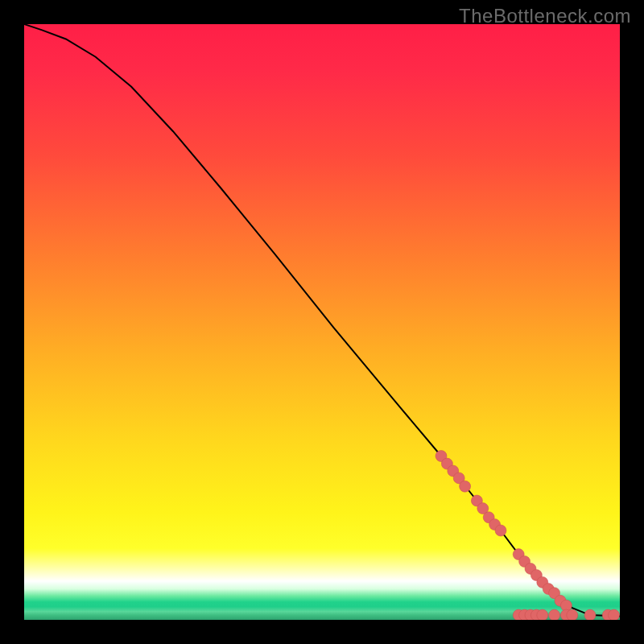  I want to click on marker-group, so click(528, 536).